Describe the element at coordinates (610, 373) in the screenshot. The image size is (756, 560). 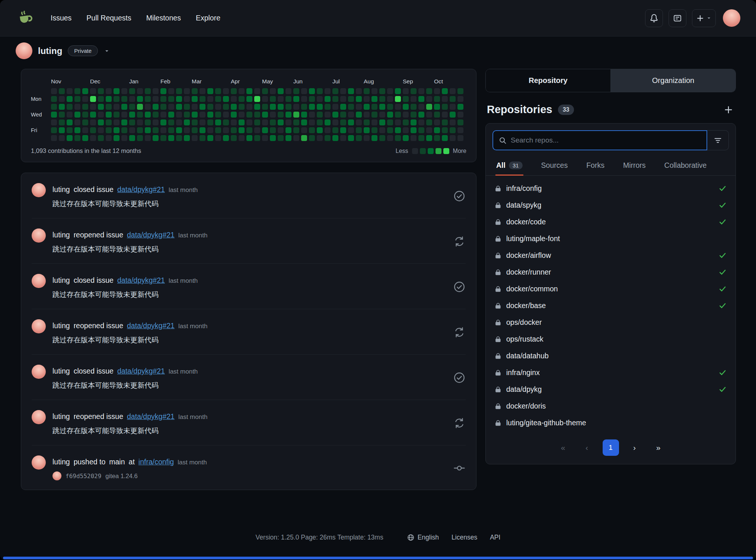
I see `repo-list-item: infra/nginx` at that location.